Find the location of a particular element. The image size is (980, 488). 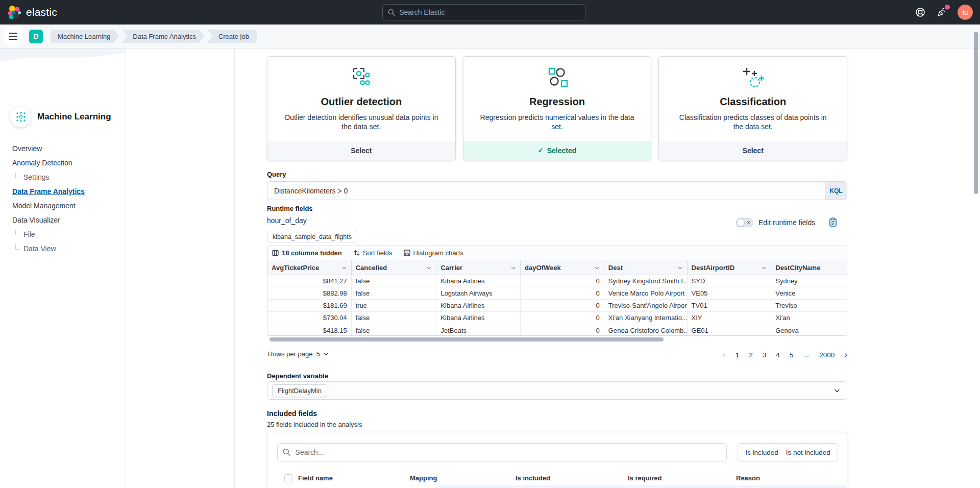

included-fields-label: Included fields is located at coordinates (292, 413).